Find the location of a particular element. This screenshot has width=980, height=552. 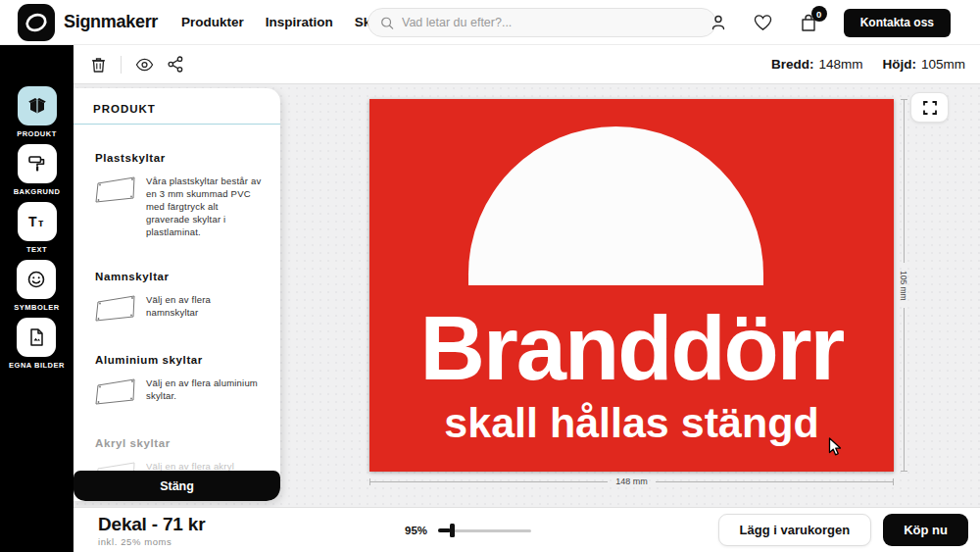

cart-icon: 0 is located at coordinates (808, 23).